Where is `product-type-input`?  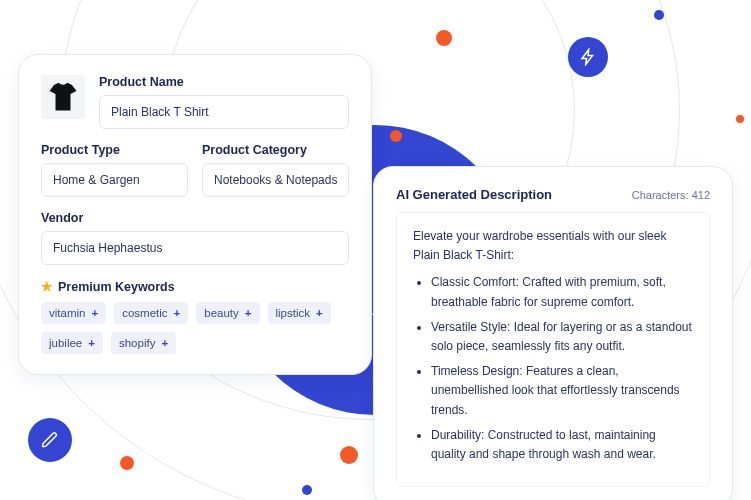 product-type-input is located at coordinates (114, 180).